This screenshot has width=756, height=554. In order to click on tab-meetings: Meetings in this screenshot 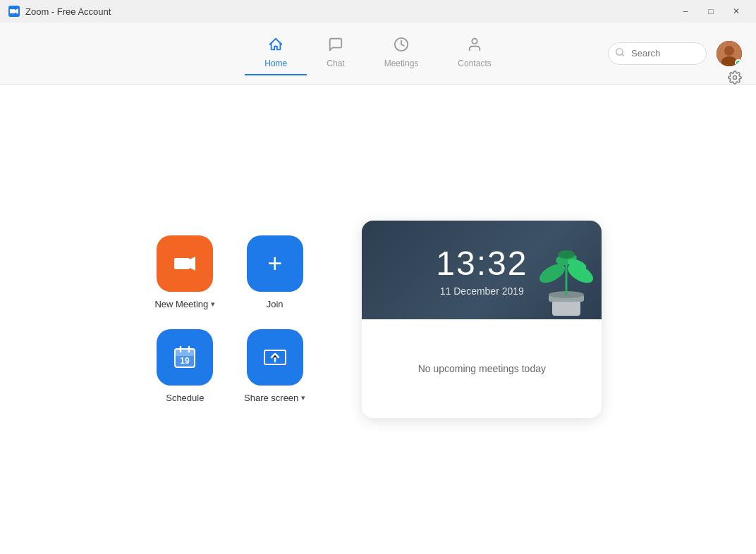, I will do `click(402, 54)`.